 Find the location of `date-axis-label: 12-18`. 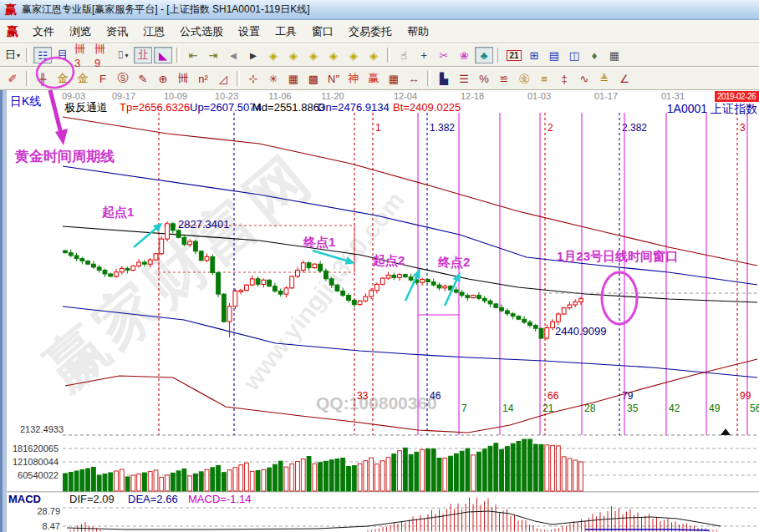

date-axis-label: 12-18 is located at coordinates (472, 96).